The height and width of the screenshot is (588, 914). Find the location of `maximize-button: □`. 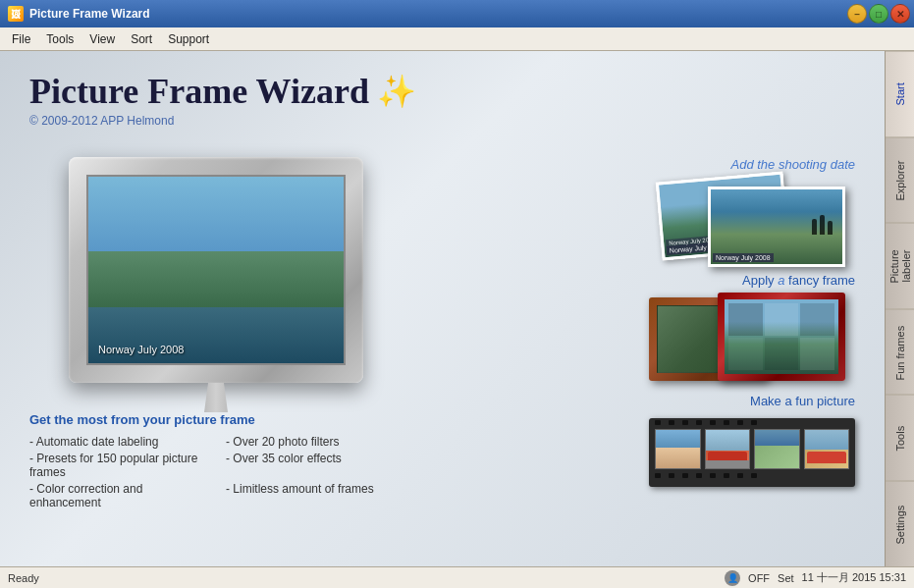

maximize-button: □ is located at coordinates (879, 14).